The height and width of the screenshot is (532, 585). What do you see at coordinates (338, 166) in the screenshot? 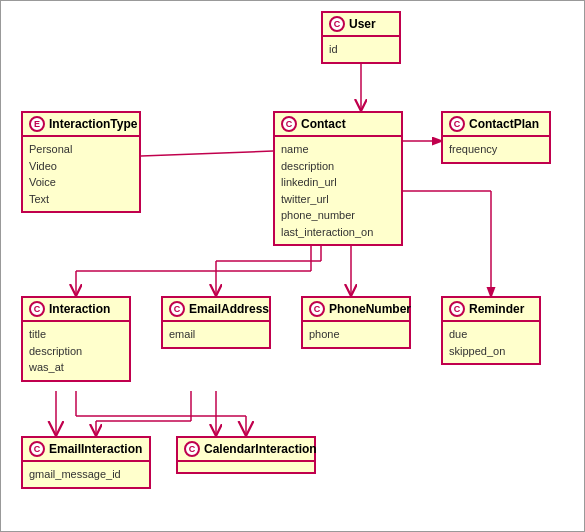
I see `contact-field-1: description` at bounding box center [338, 166].